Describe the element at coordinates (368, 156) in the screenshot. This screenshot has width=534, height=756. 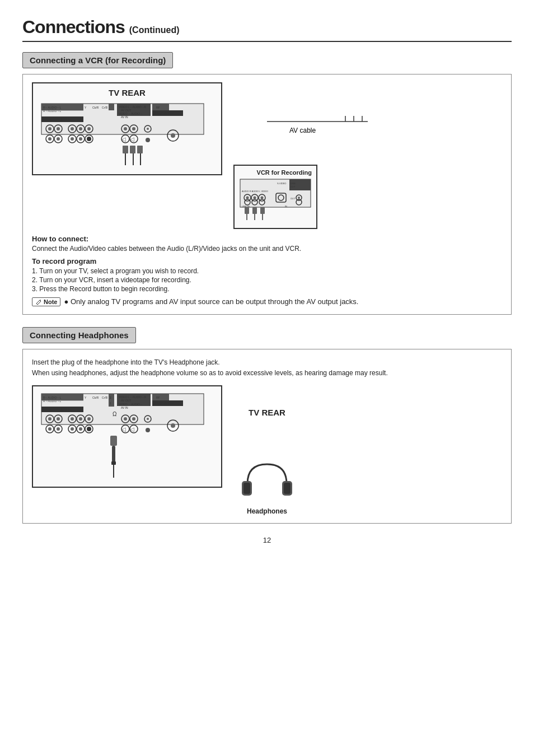
I see `vcr-cable-area: AV cable VCR for Recording LINE OUT` at that location.